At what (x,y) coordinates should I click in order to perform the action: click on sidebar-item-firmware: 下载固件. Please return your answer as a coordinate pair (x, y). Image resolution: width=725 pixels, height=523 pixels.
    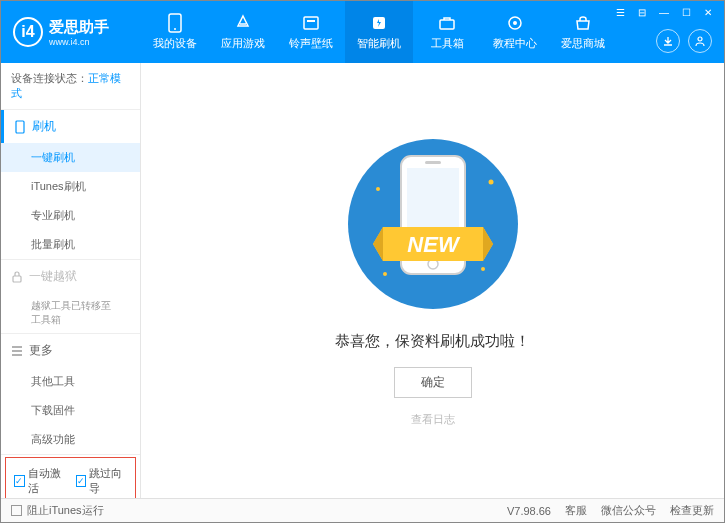
    Looking at the image, I should click on (70, 410).